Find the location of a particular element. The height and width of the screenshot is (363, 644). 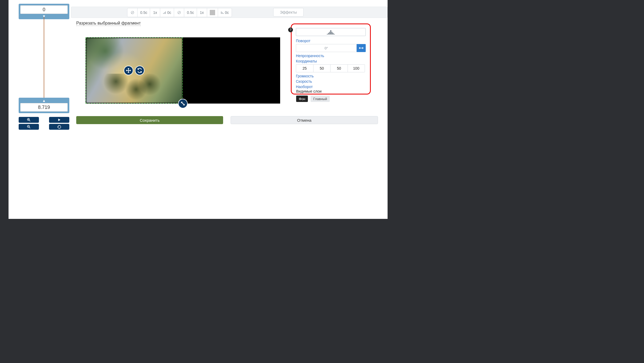

coord-x2-input is located at coordinates (339, 68).